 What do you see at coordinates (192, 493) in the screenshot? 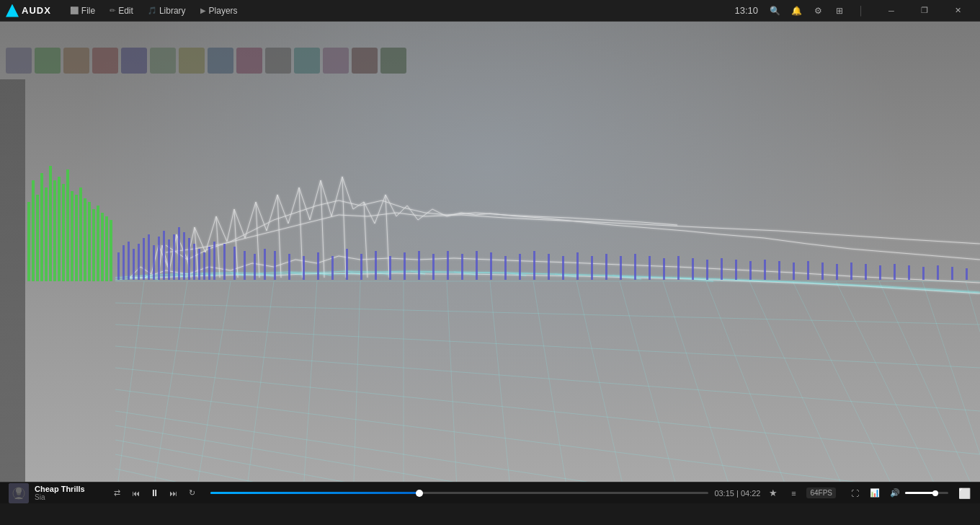
I see `repeat-button: ↻` at bounding box center [192, 493].